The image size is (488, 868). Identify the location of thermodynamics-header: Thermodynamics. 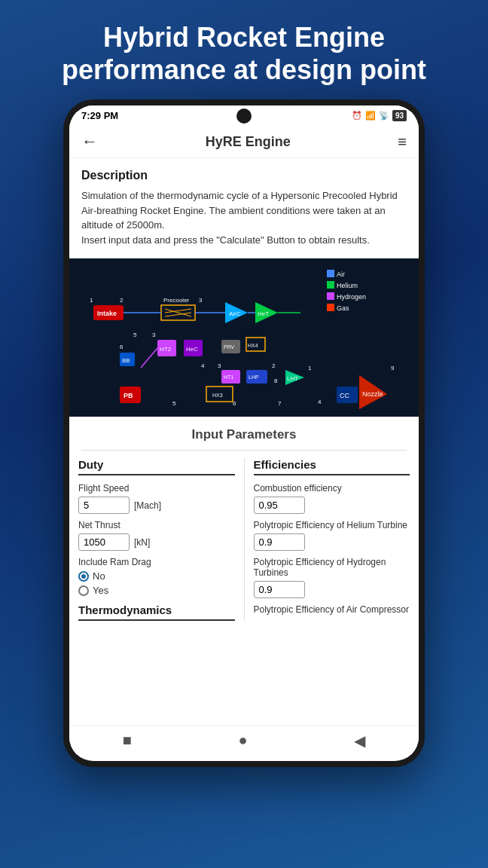
(157, 612).